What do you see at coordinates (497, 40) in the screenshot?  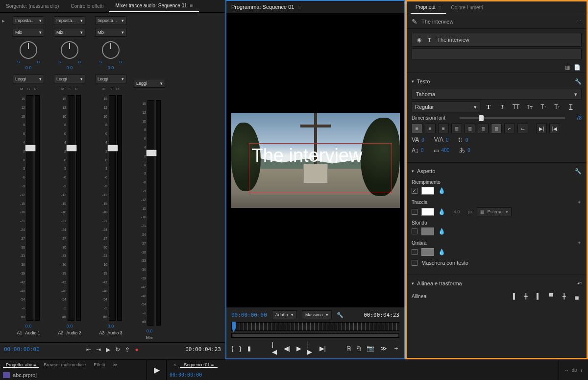 I see `text-layer-row: ◉ T The interview` at bounding box center [497, 40].